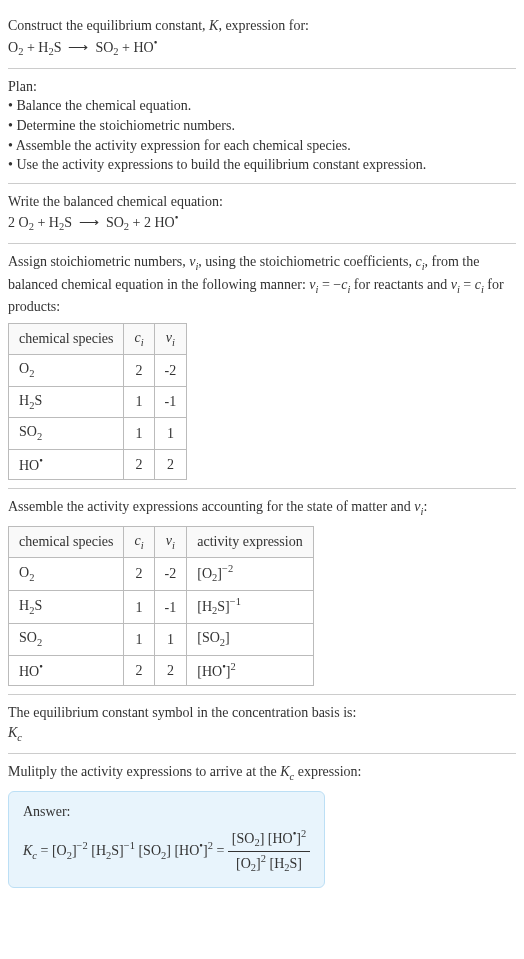 The width and height of the screenshot is (524, 959). What do you see at coordinates (98, 402) in the screenshot?
I see `table-row: H2S 1 -1` at bounding box center [98, 402].